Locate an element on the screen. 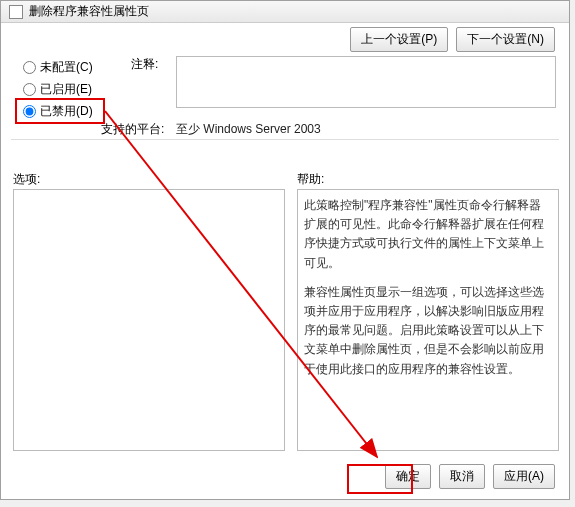  bottom-buttons: 确定 取消 应用(A) is located at coordinates (470, 476).